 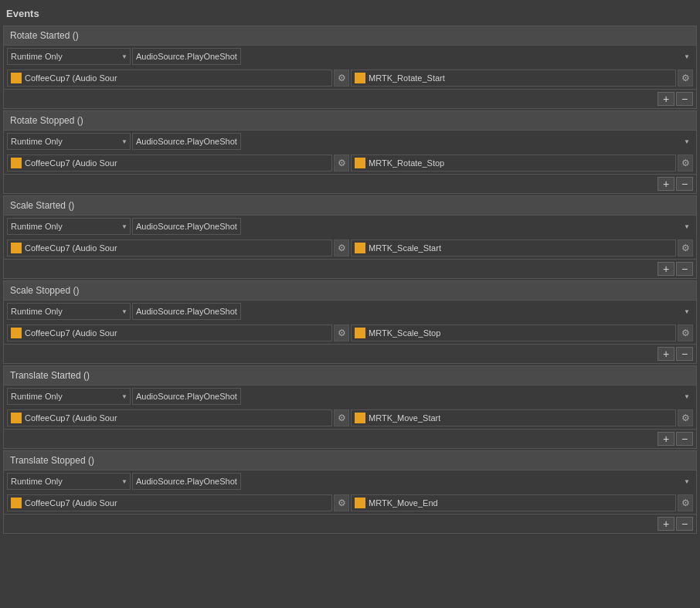 I want to click on runtime-dropdown-rotate-stopped: Runtime Only, so click(x=69, y=141).